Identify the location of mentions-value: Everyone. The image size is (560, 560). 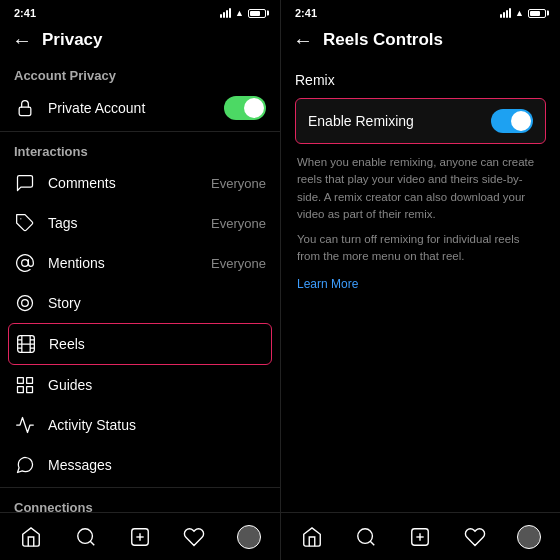
(238, 264).